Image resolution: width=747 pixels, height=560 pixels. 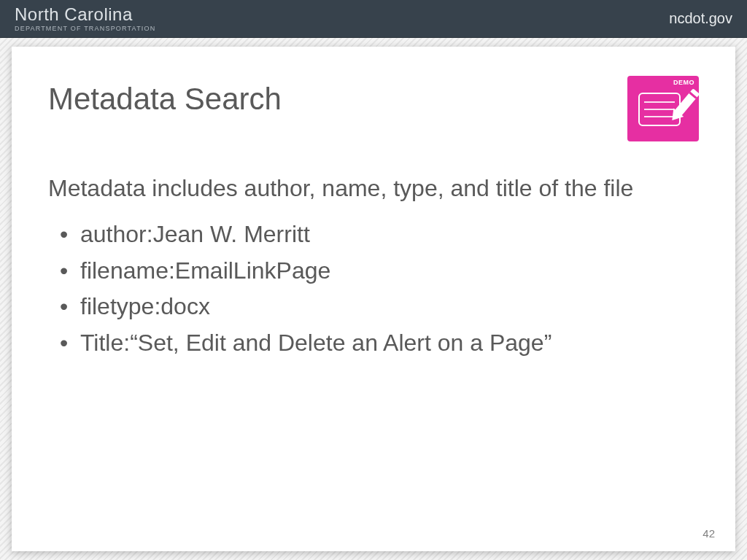 What do you see at coordinates (663, 109) in the screenshot?
I see `demo-badge: DEMO` at bounding box center [663, 109].